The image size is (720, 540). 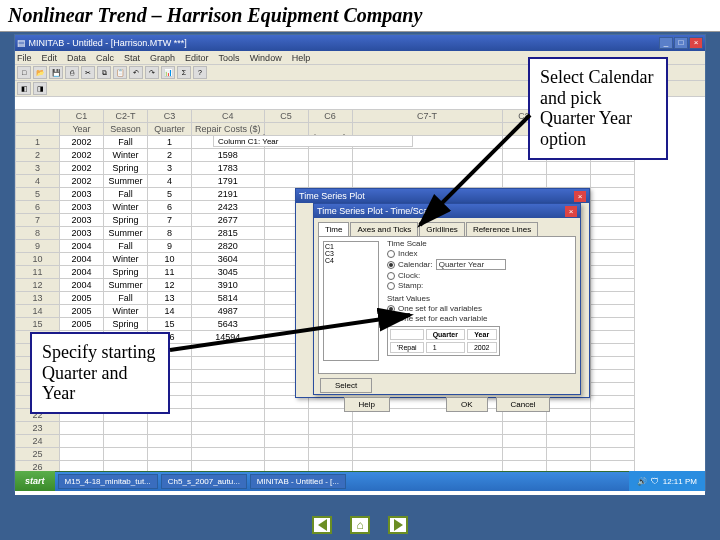 I want to click on window-title: MINITAB - Untitled - [Harrison.MTW ***], so click(x=108, y=43).